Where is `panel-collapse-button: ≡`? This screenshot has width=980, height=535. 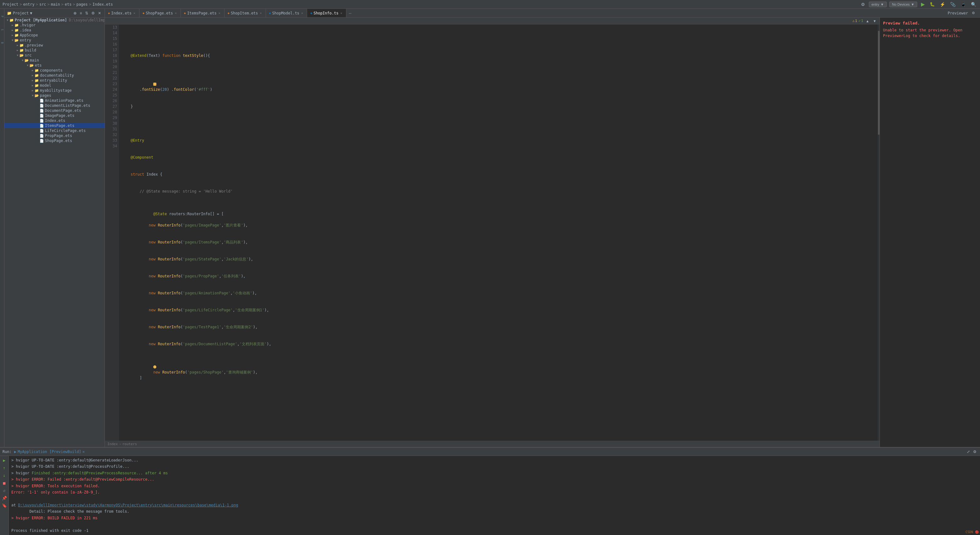 panel-collapse-button: ≡ is located at coordinates (81, 13).